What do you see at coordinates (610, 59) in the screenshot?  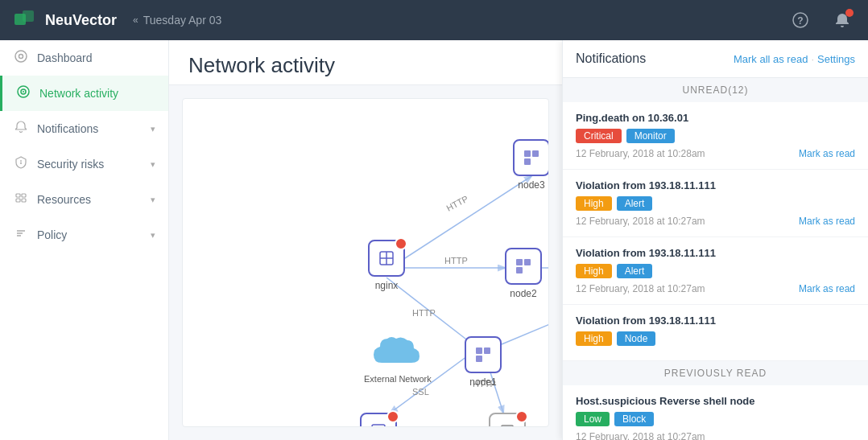 I see `panel-title: Notifications` at bounding box center [610, 59].